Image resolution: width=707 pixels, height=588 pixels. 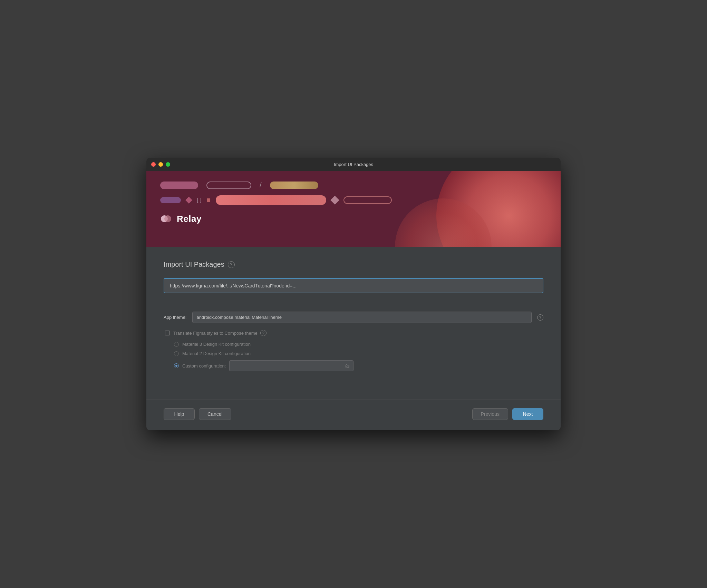 What do you see at coordinates (354, 164) in the screenshot?
I see `title-bar: Import UI Packages` at bounding box center [354, 164].